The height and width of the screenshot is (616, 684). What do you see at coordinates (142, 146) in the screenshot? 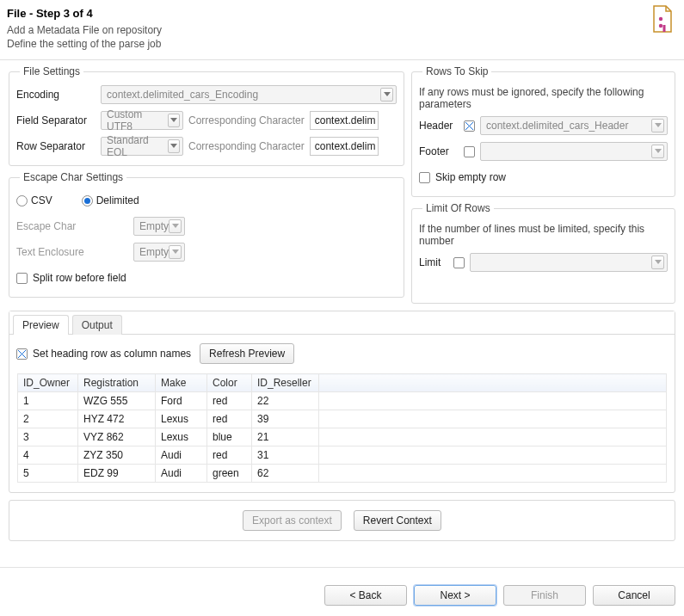
I see `row-separator-combo: Standard EOL` at bounding box center [142, 146].